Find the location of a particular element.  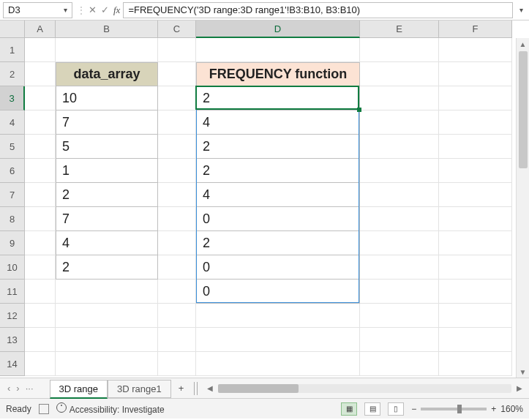

cell-F12 is located at coordinates (476, 316).